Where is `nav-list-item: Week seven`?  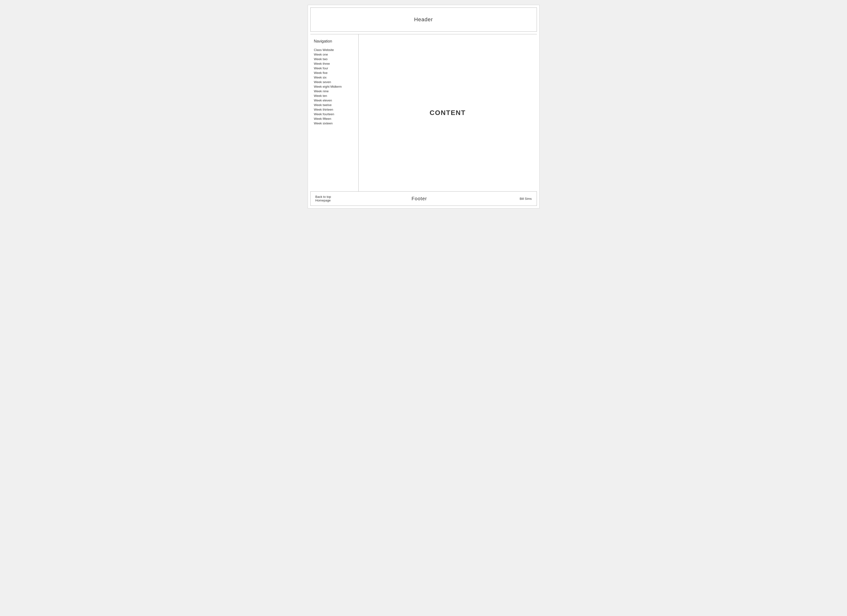
nav-list-item: Week seven is located at coordinates (335, 82).